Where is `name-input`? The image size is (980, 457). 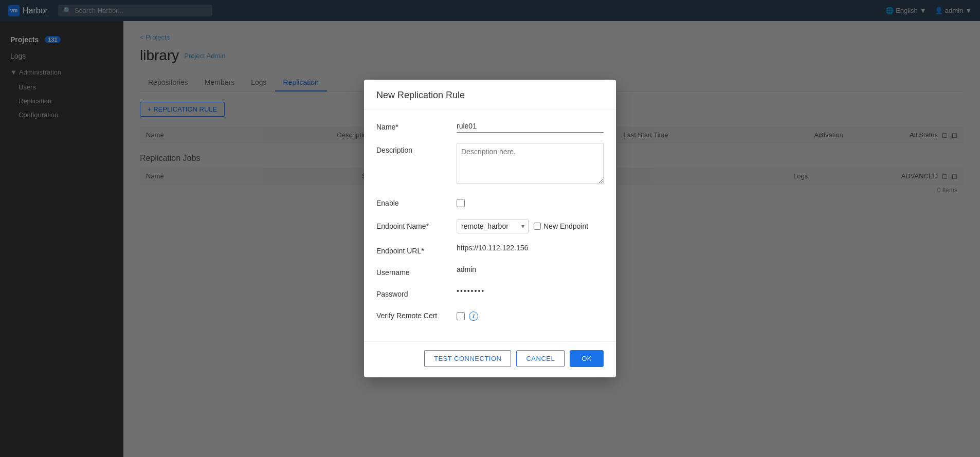 name-input is located at coordinates (530, 126).